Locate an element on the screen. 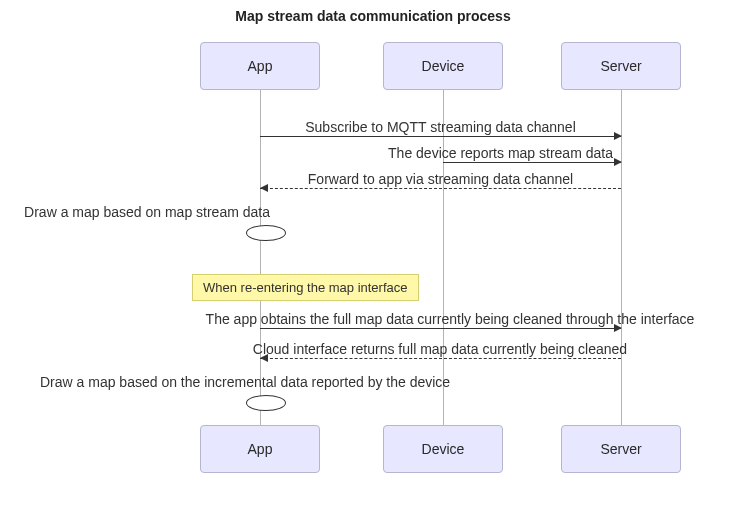 The width and height of the screenshot is (746, 505). msg-cloud-returns-arrowhead is located at coordinates (264, 358).